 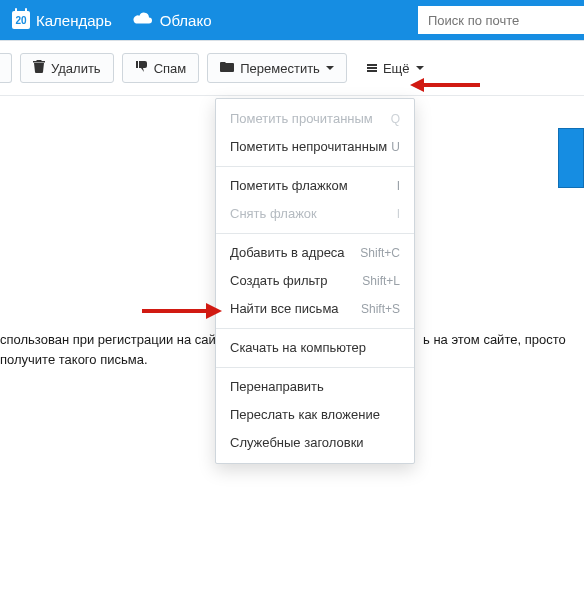 What do you see at coordinates (396, 68) in the screenshot?
I see `more-button: Ещё` at bounding box center [396, 68].